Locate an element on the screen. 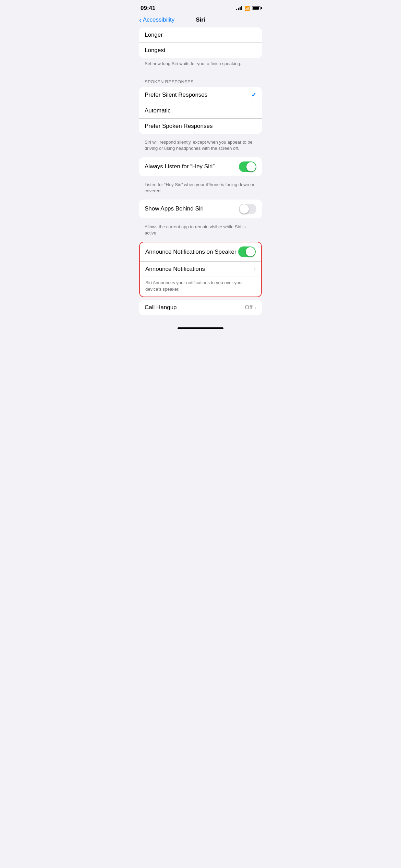 Image resolution: width=401 pixels, height=868 pixels. back-label: Accessibility is located at coordinates (159, 20).